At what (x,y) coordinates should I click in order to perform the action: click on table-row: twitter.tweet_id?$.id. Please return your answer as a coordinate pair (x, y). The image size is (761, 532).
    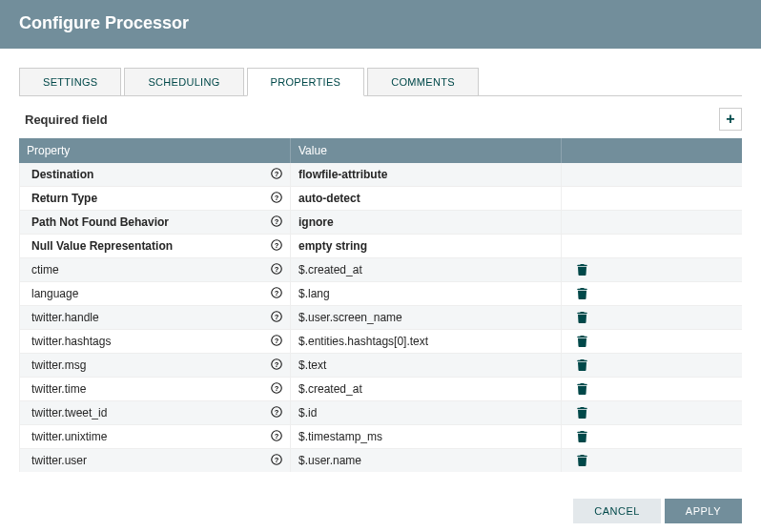
    Looking at the image, I should click on (380, 414).